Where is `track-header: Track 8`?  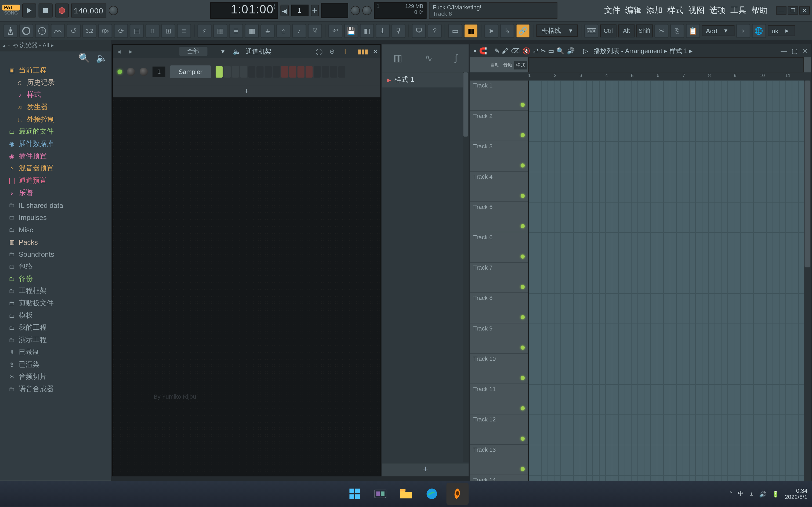 track-header: Track 8 is located at coordinates (499, 308).